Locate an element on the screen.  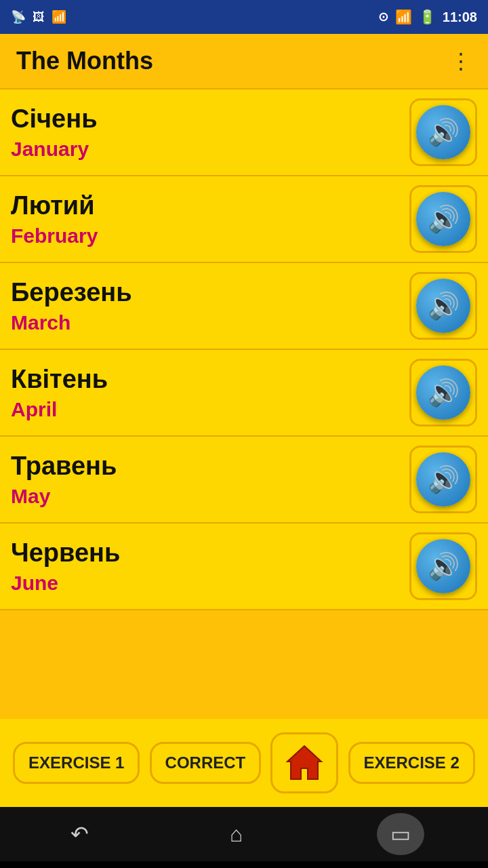
exercise2-button: EXERCISE 2 is located at coordinates (412, 763).